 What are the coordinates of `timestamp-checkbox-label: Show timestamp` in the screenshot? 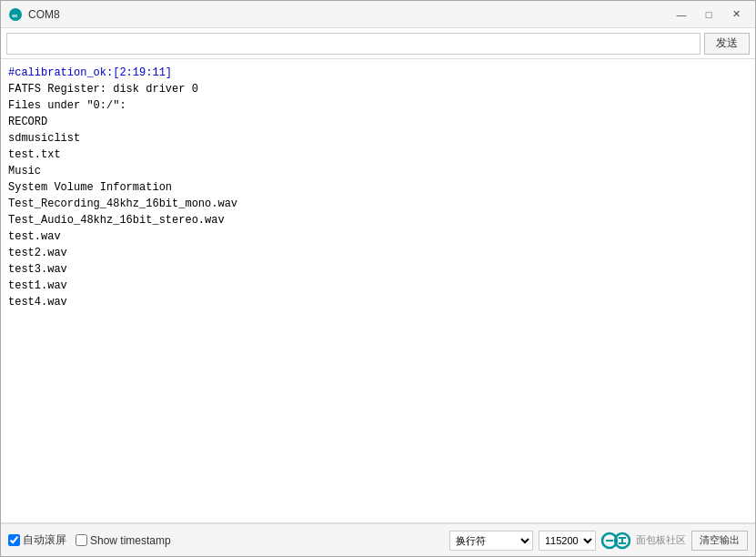 It's located at (124, 541).